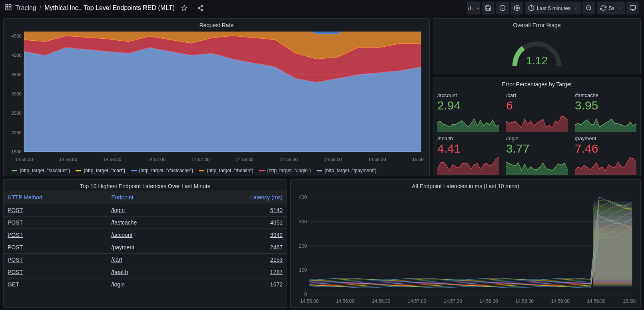  What do you see at coordinates (148, 223) in the screenshot?
I see `cell-endpoint: /fastcache` at bounding box center [148, 223].